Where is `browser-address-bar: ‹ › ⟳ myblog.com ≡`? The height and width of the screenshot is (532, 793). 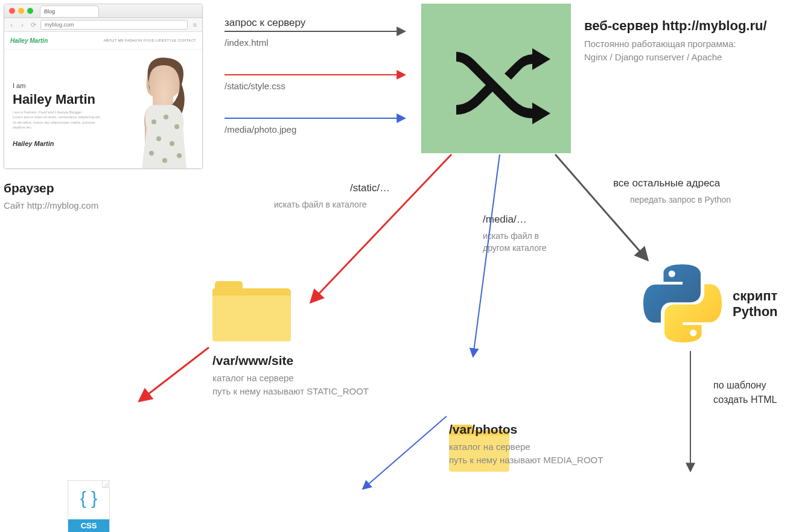
browser-address-bar: ‹ › ⟳ myblog.com ≡ is located at coordinates (103, 25).